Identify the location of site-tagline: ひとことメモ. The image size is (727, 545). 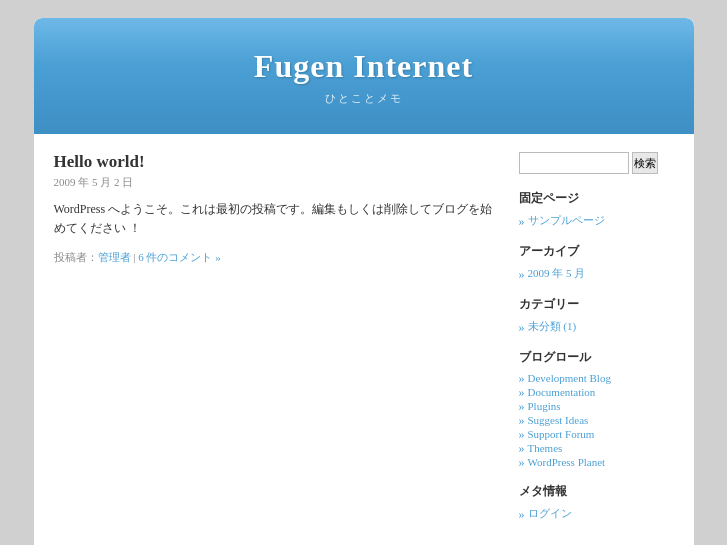
(364, 98).